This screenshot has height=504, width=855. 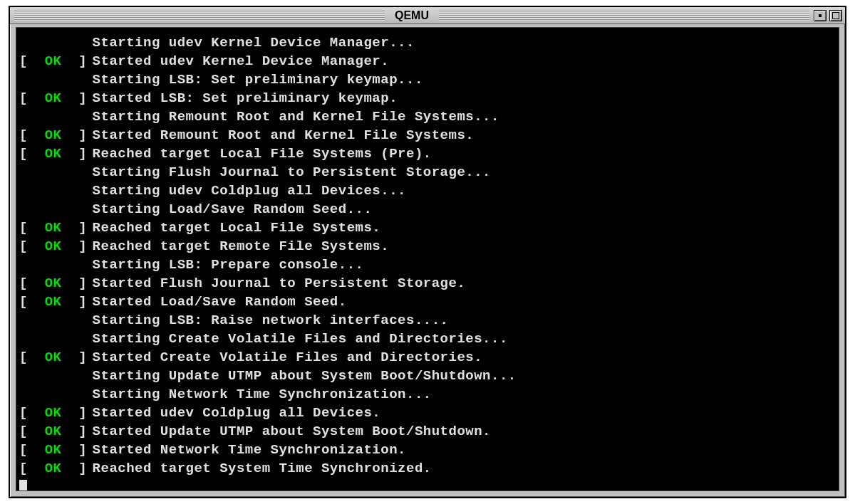 I want to click on boot-log-line: Starting LSB: Prepare console..., so click(x=428, y=265).